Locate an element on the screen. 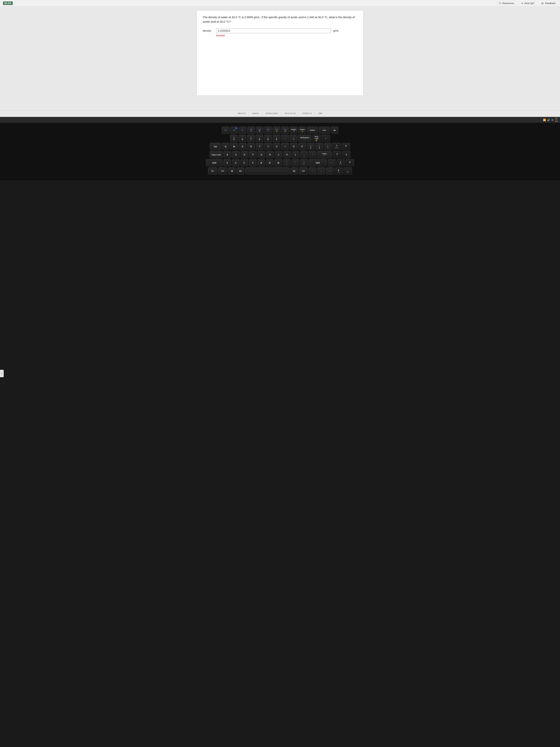 This screenshot has width=560, height=747. key-u: U is located at coordinates (277, 147).